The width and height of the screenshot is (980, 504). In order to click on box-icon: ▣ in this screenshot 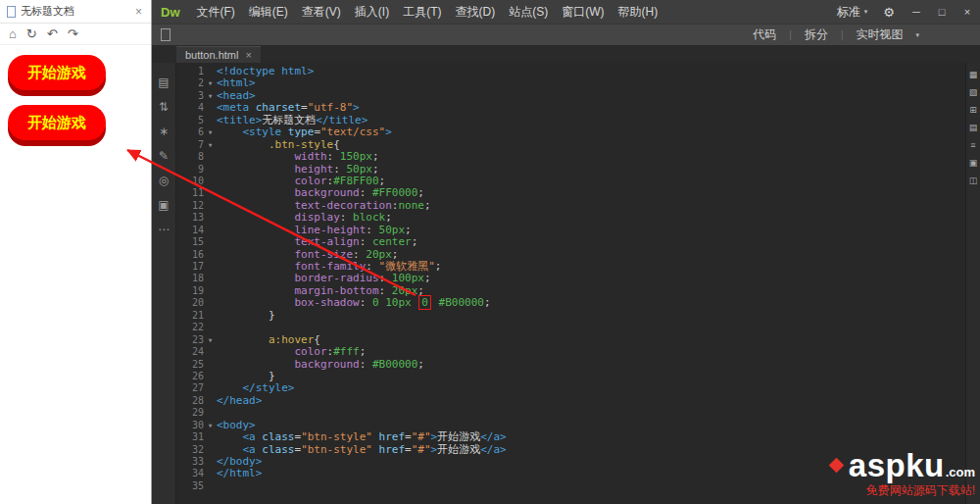, I will do `click(163, 205)`.